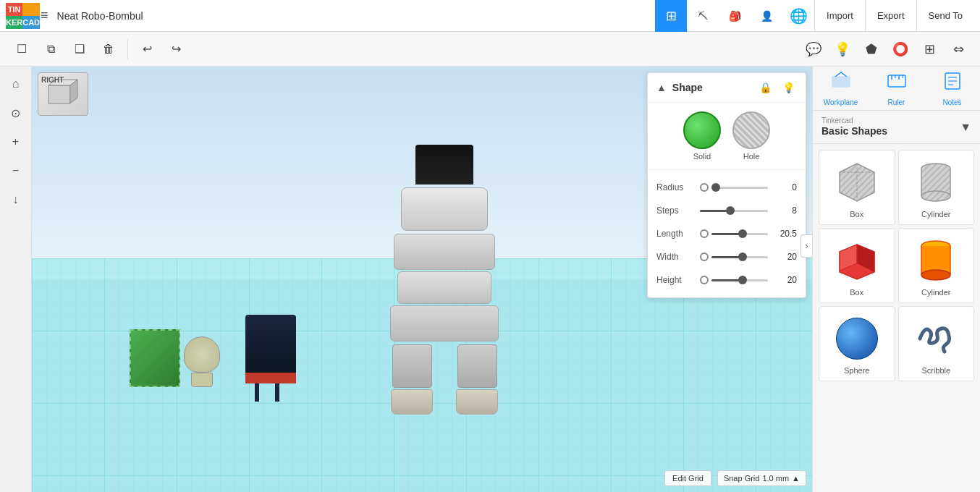  Describe the element at coordinates (751, 136) in the screenshot. I see `hole-type: Hole` at that location.